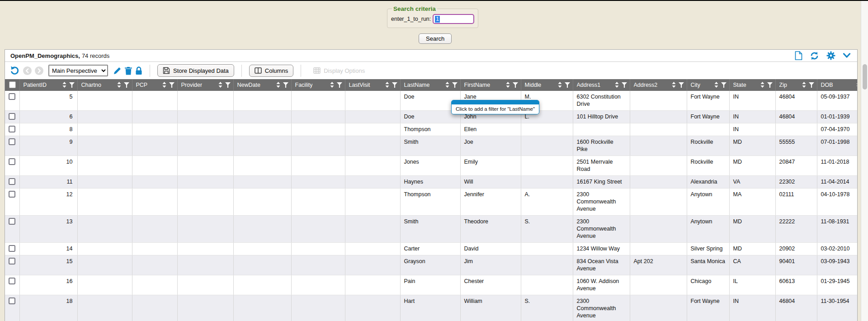 The height and width of the screenshot is (321, 868). I want to click on cell-dob: 01-01-1939, so click(837, 117).